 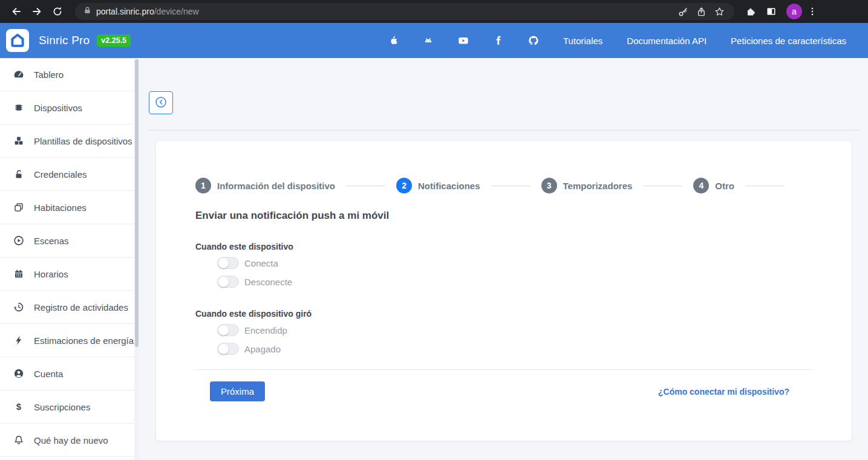 What do you see at coordinates (228, 263) in the screenshot?
I see `conecta-toggle` at bounding box center [228, 263].